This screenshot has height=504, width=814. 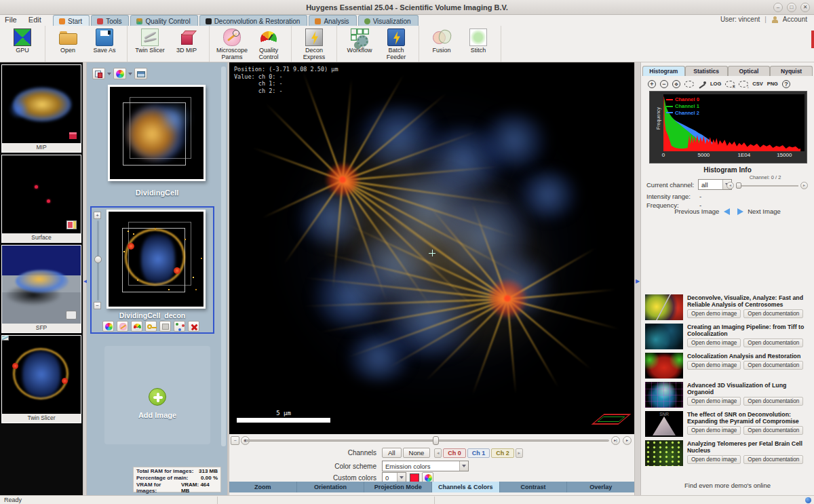 What do you see at coordinates (41, 379) in the screenshot?
I see `twin-slicer-thumbnail: Twin Slicer` at bounding box center [41, 379].